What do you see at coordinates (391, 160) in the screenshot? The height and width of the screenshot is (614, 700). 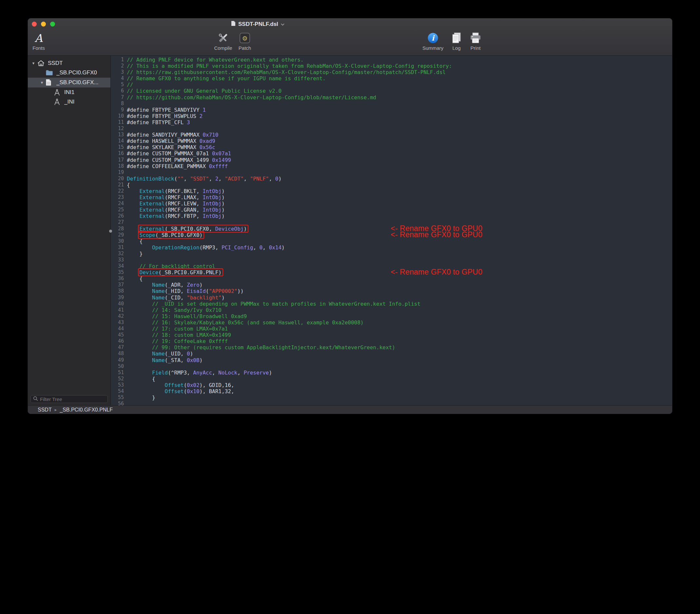 I see `code-line: 17#define CUSTOM_PWMMAX_1499 0x1499` at bounding box center [391, 160].